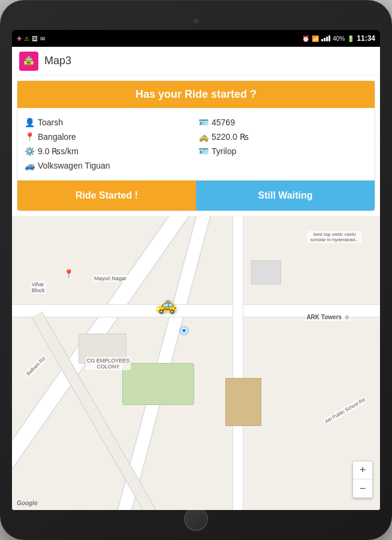 This screenshot has width=392, height=540. Describe the element at coordinates (196, 61) in the screenshot. I see `app-toolbar: 🚖 Map3` at that location.